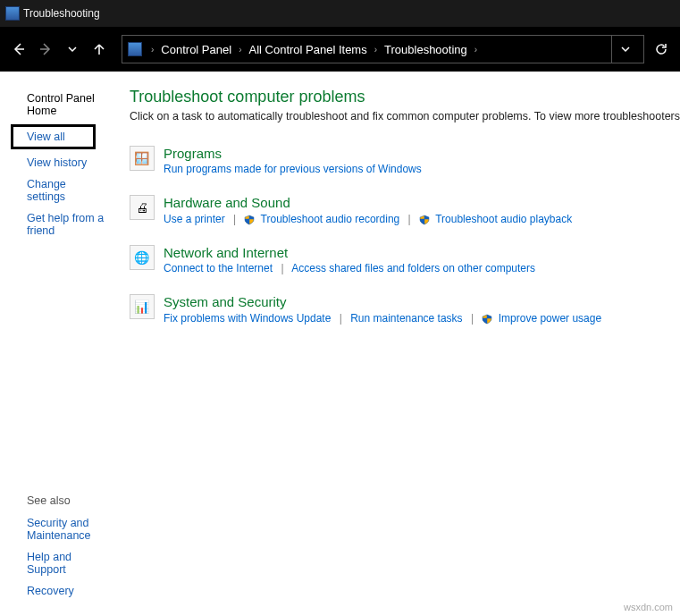 The height and width of the screenshot is (616, 680). Describe the element at coordinates (661, 49) in the screenshot. I see `refresh-button` at that location.